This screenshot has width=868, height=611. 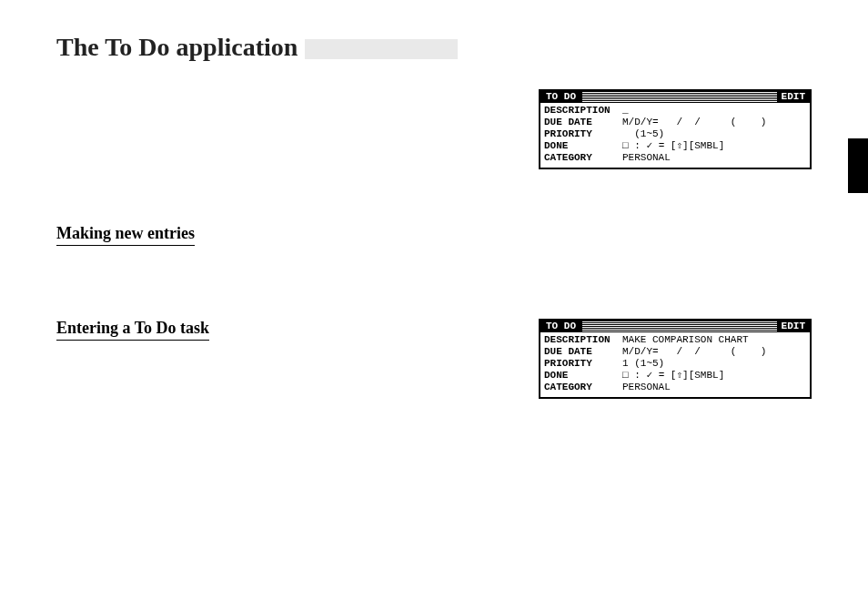 What do you see at coordinates (714, 341) in the screenshot?
I see `lcd-field-value: MAKE COMPARISON CHART` at bounding box center [714, 341].